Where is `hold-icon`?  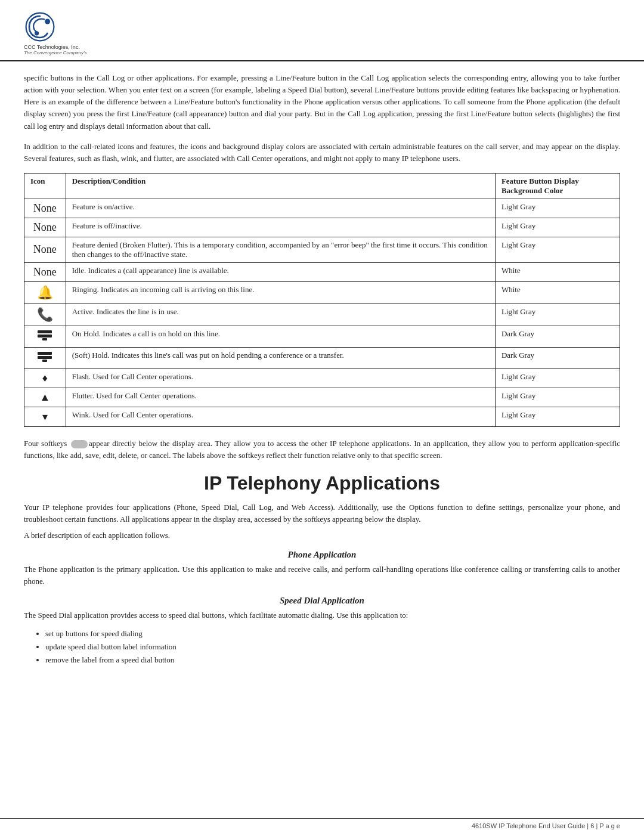
hold-icon is located at coordinates (45, 337).